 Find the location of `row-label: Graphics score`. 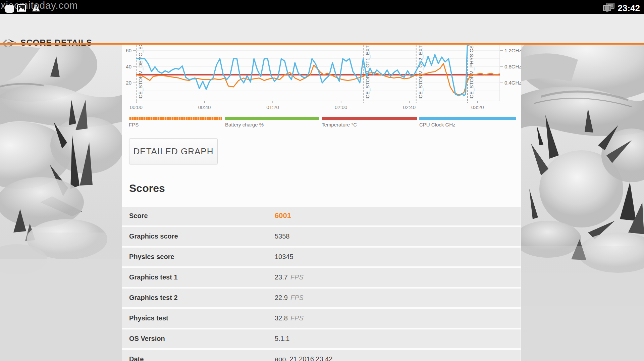

row-label: Graphics score is located at coordinates (154, 236).